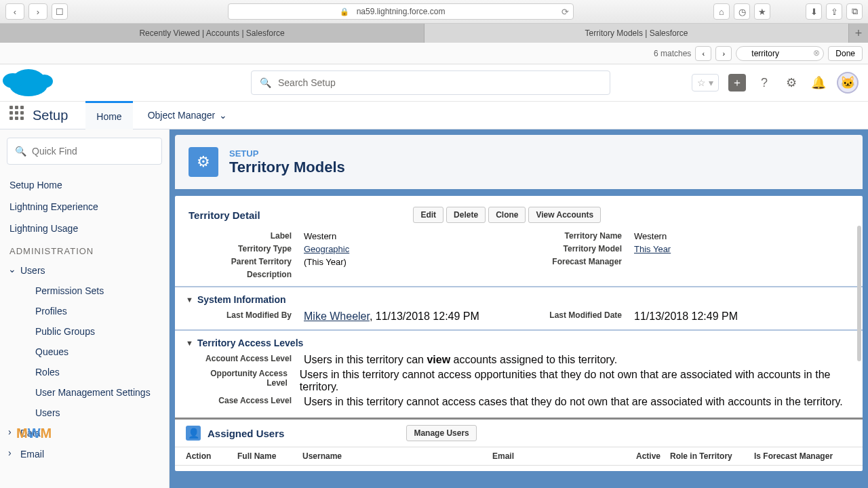 The height and width of the screenshot is (488, 868). I want to click on col-email: Email, so click(564, 456).